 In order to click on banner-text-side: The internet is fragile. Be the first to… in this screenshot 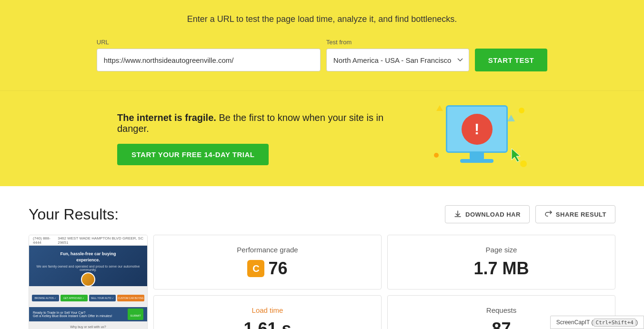, I will do `click(260, 139)`.